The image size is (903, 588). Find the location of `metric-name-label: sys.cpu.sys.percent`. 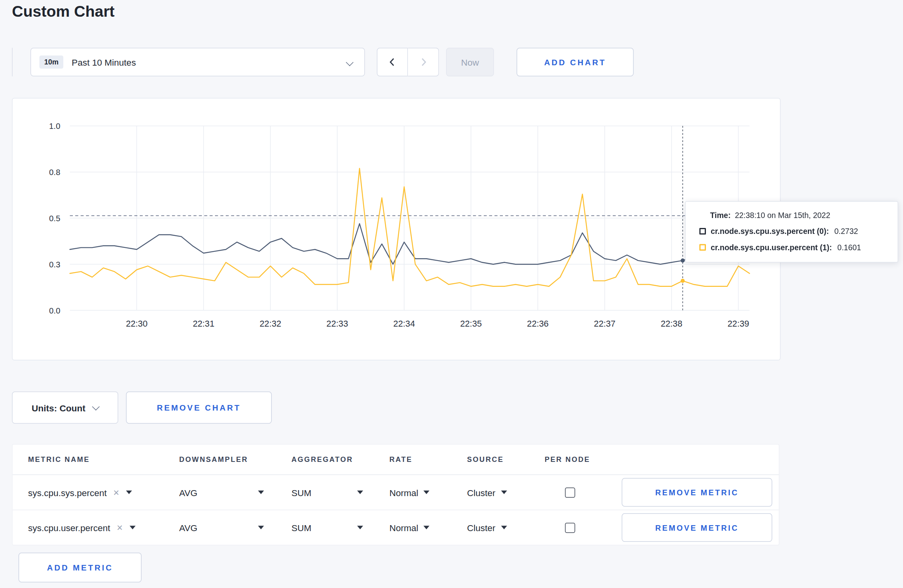

metric-name-label: sys.cpu.sys.percent is located at coordinates (68, 493).